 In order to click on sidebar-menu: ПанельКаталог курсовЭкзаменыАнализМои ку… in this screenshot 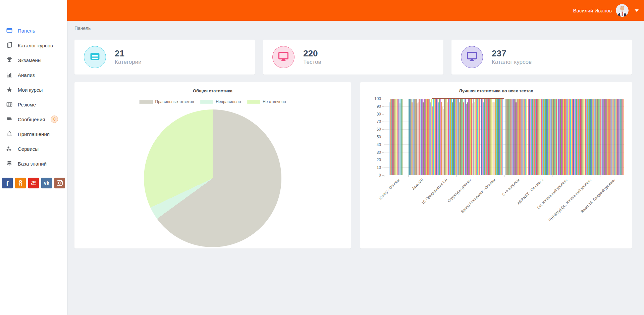, I will do `click(34, 85)`.